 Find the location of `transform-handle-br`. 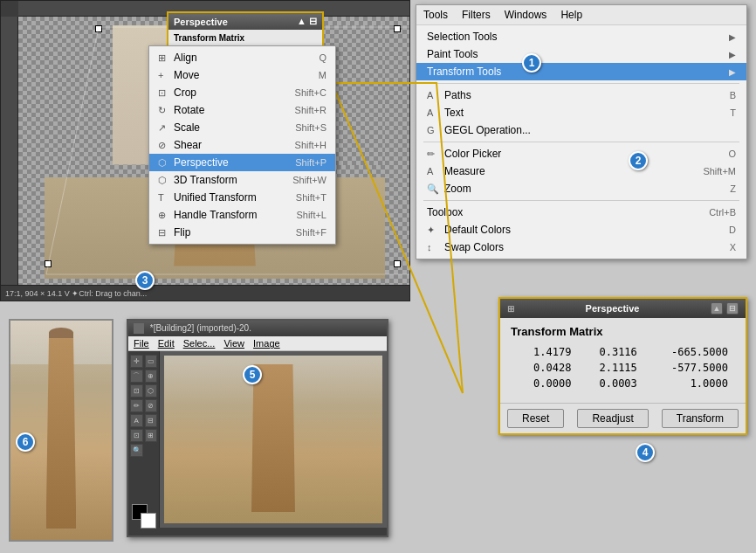

transform-handle-br is located at coordinates (397, 264).